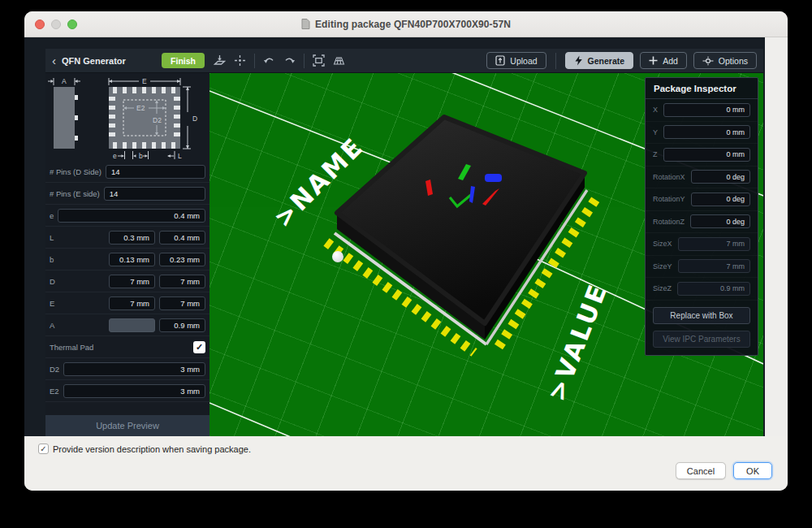  What do you see at coordinates (219, 61) in the screenshot?
I see `drop-to-board-icon` at bounding box center [219, 61].